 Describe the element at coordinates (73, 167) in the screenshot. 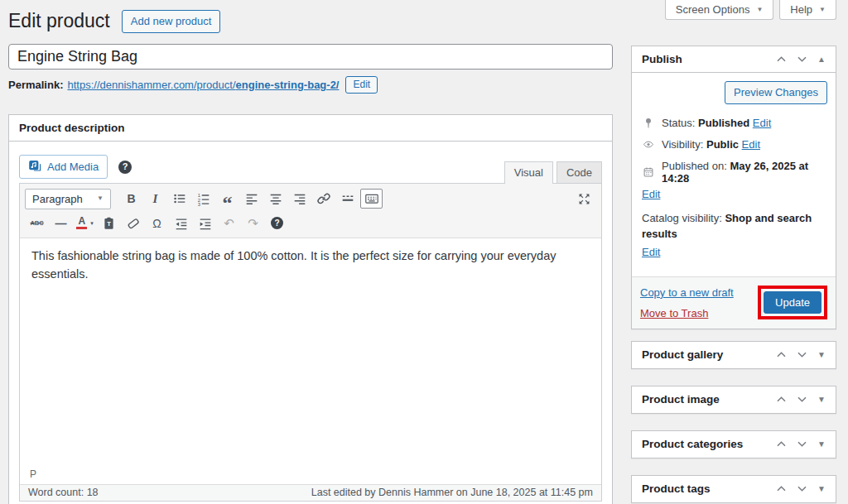

I see `add-media-label: Add Media` at that location.